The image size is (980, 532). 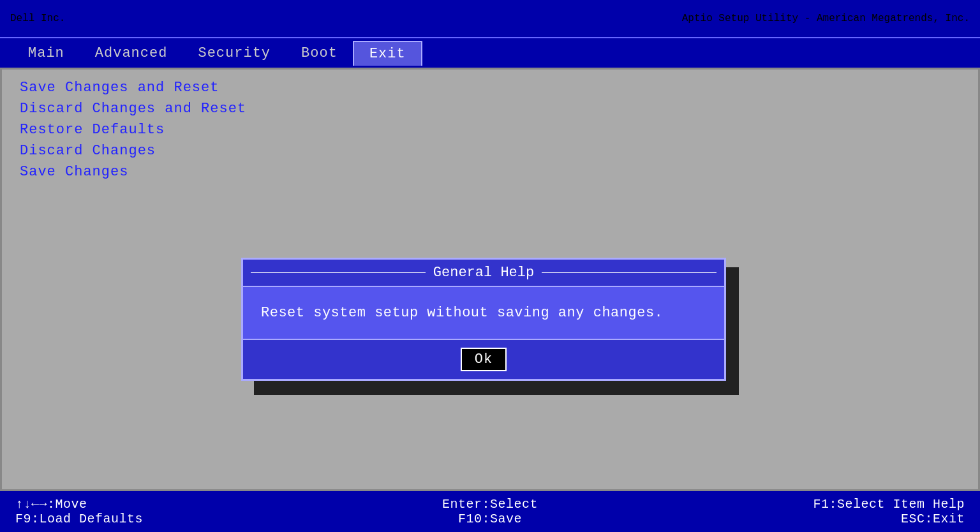 What do you see at coordinates (484, 360) in the screenshot?
I see `dialog-footer: Ok` at bounding box center [484, 360].